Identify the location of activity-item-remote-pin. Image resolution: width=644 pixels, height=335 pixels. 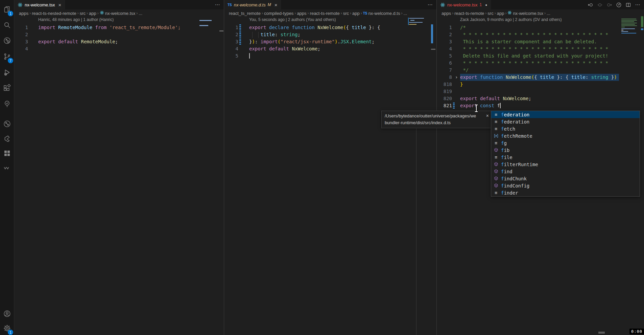
(7, 41).